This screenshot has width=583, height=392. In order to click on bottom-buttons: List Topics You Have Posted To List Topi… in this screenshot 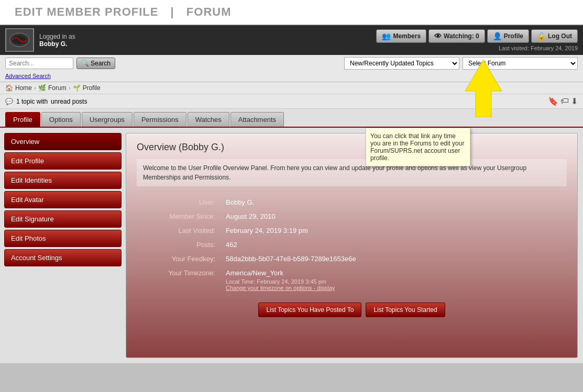, I will do `click(352, 308)`.